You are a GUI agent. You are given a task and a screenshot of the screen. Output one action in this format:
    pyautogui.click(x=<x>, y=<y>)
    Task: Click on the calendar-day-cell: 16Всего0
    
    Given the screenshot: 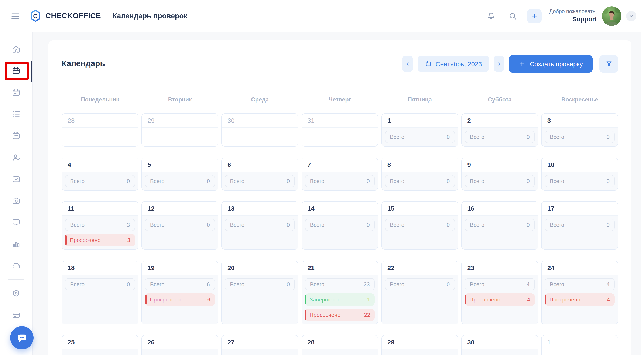 What is the action you would take?
    pyautogui.click(x=500, y=225)
    